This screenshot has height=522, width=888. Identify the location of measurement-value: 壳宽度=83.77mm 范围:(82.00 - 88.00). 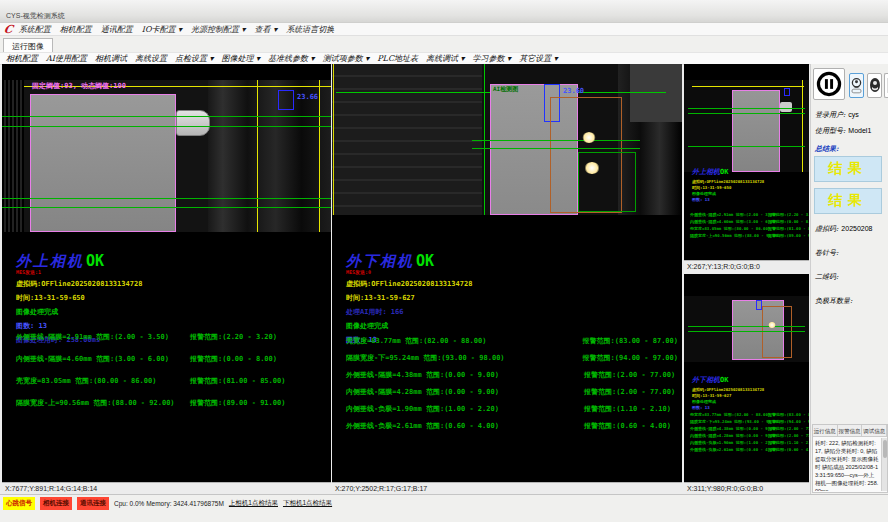
(464, 344).